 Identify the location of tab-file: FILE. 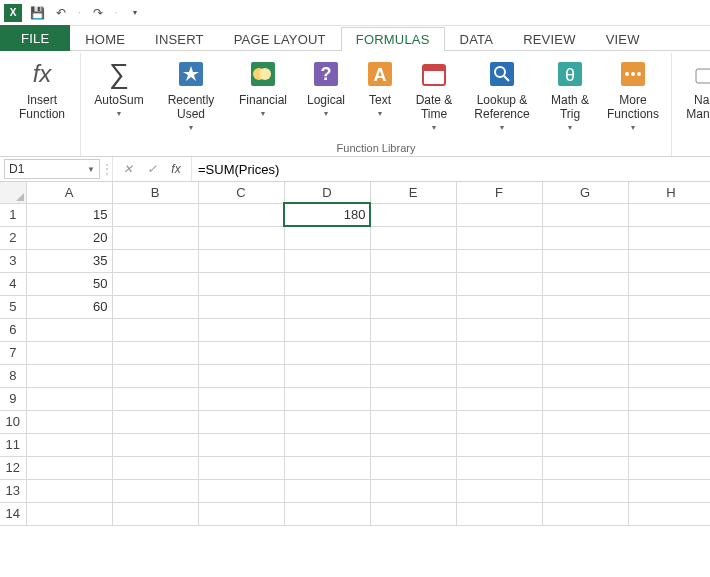
(35, 38).